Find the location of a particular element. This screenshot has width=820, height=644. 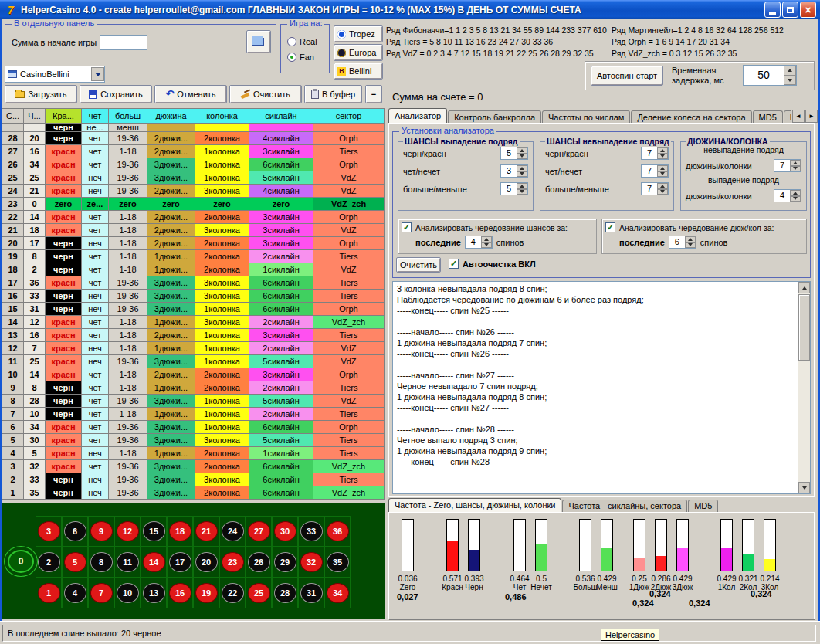

scroll-down-button is located at coordinates (805, 488).